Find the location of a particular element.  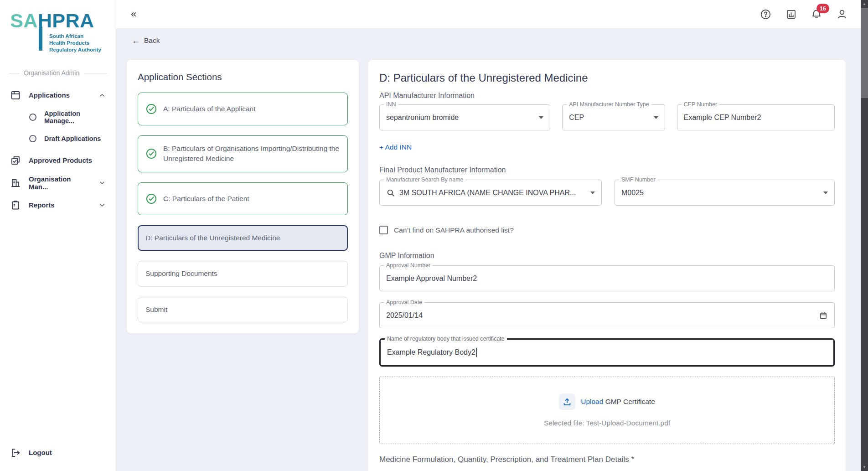

back-label: Back is located at coordinates (152, 41).